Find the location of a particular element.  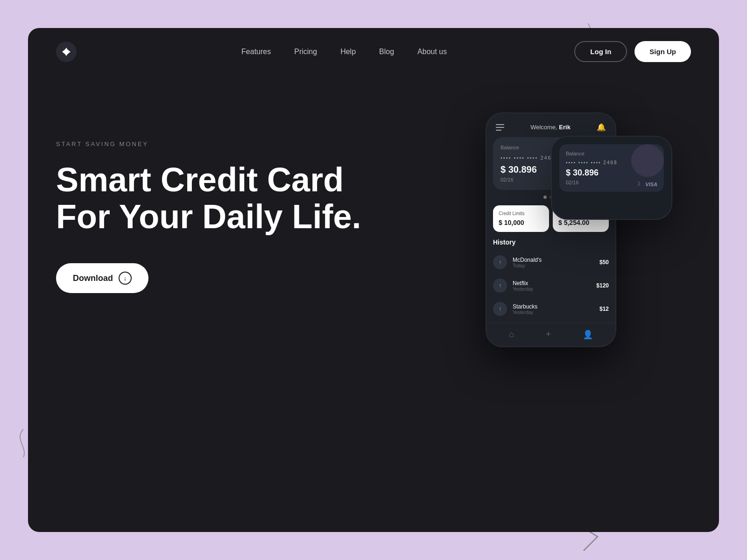

netflix-amount: $120 is located at coordinates (602, 286).